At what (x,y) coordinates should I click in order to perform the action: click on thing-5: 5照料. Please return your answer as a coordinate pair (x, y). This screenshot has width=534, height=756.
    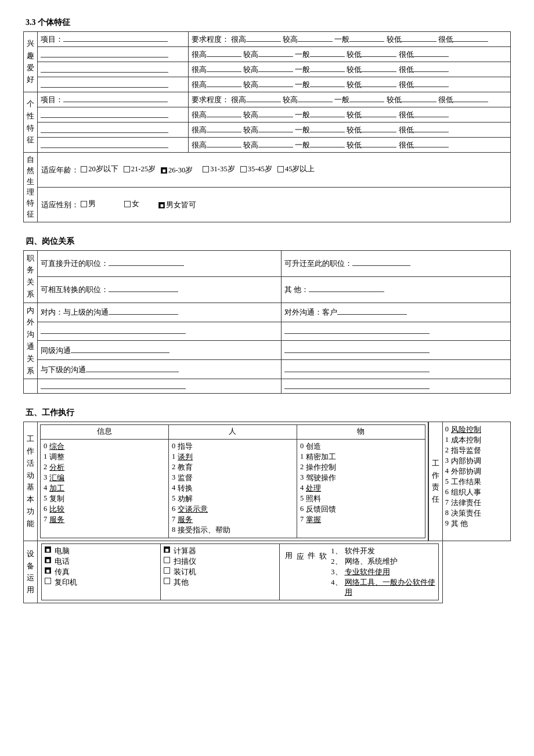
    Looking at the image, I should click on (361, 499).